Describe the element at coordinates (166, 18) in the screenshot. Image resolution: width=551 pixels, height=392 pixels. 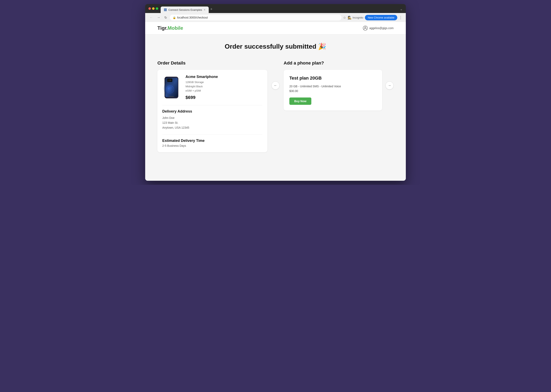
I see `reload-button: ↻` at that location.